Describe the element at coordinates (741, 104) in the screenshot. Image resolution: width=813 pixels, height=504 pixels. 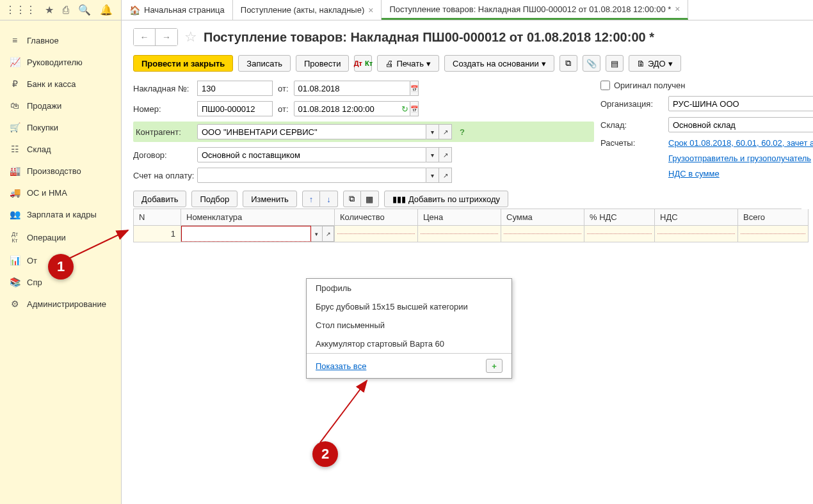
I see `org-input` at that location.